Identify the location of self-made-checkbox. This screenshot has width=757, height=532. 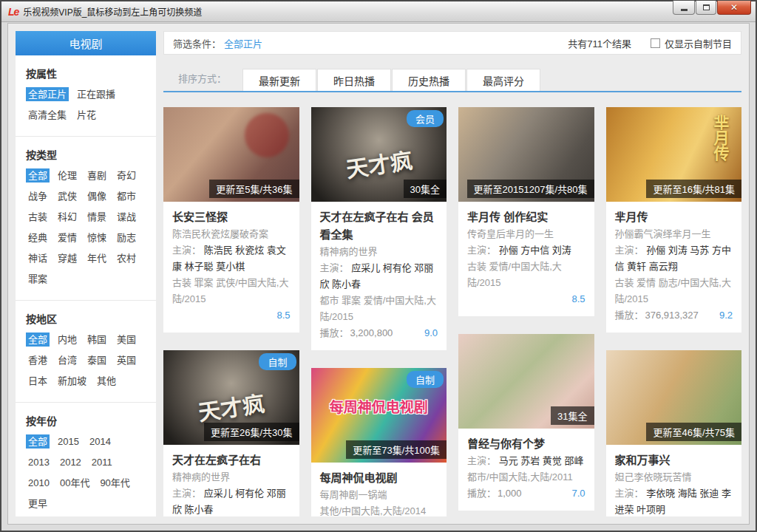
(655, 43).